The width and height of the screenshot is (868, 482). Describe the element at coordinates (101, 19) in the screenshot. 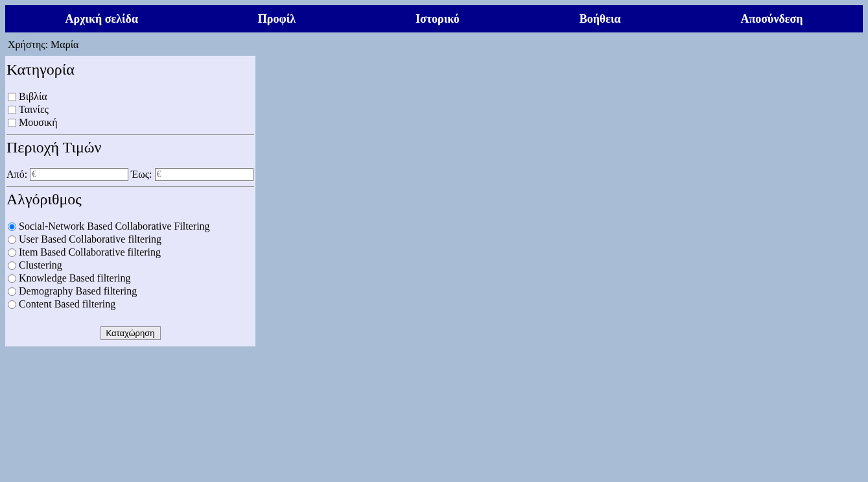

I see `nav-home: Αρχική σελίδα` at that location.